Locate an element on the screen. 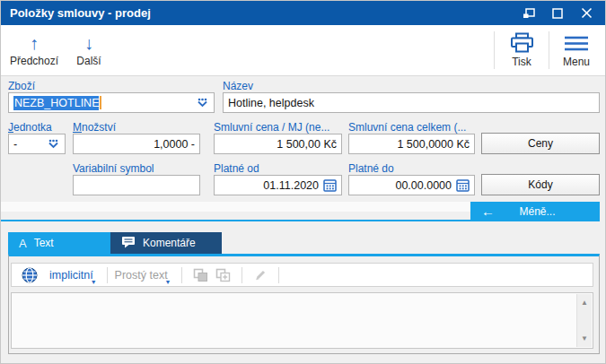 This screenshot has width=606, height=364. valid-from-label: Platné od is located at coordinates (237, 169).